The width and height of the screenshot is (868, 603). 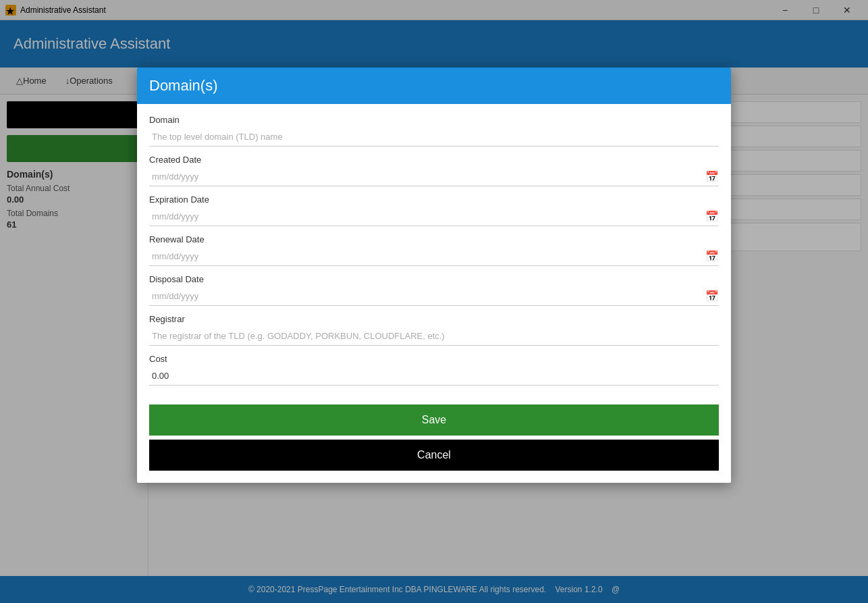 What do you see at coordinates (427, 177) in the screenshot?
I see `created-date-input` at bounding box center [427, 177].